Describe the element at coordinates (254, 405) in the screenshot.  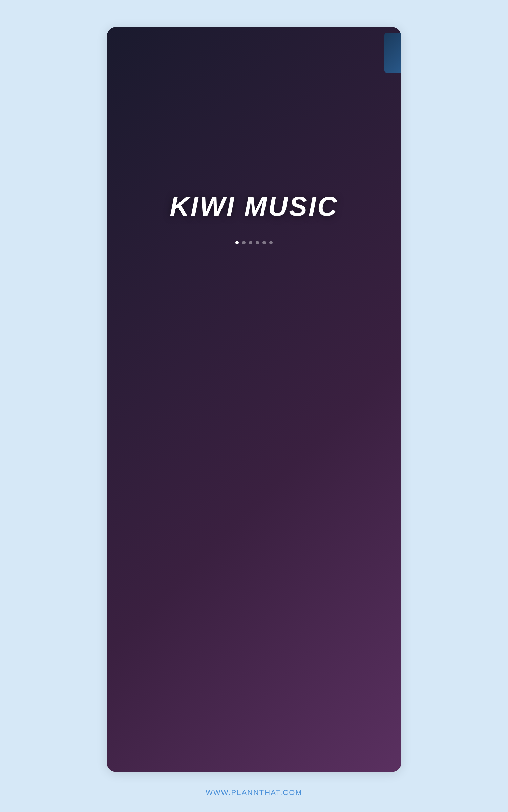
I see `track-list: SWITCHOTR COMING FOR YOU ⟵ ♪` at that location.